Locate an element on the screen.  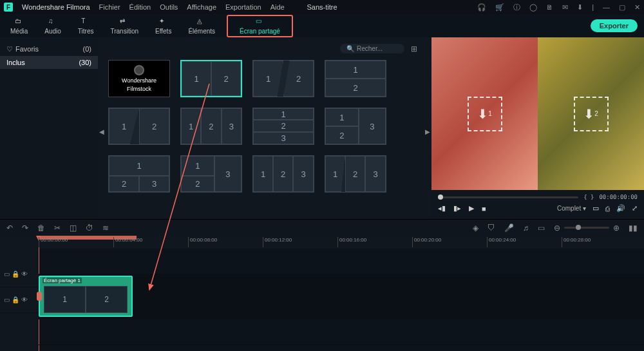
search-placeholder: Recher... is located at coordinates (370, 49).